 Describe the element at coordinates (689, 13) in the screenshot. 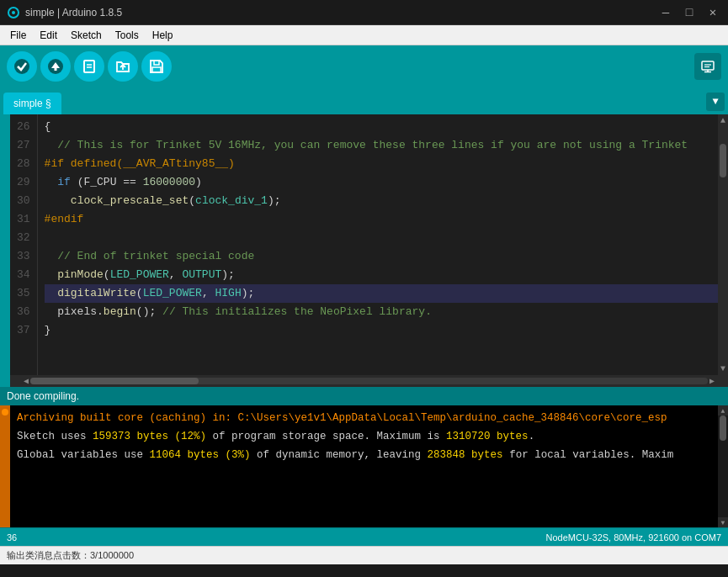

I see `maximize-button: □` at that location.